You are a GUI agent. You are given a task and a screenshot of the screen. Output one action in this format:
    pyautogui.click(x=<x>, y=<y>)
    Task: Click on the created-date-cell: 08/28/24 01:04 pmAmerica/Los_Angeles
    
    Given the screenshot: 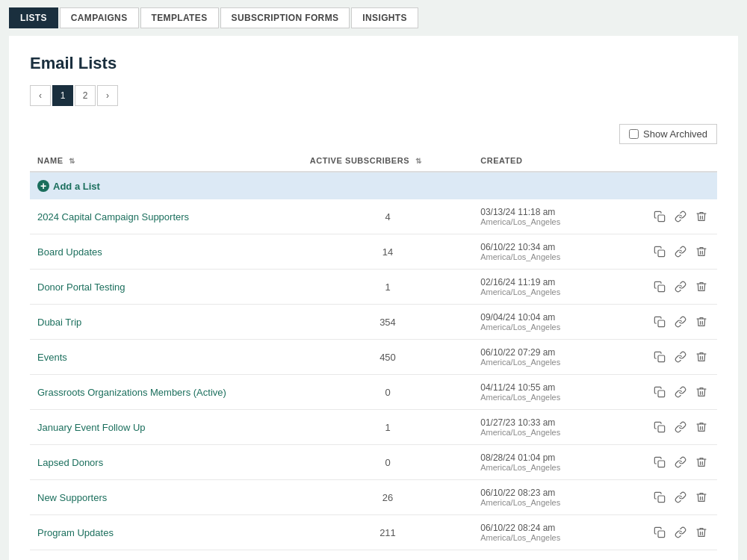 What is the action you would take?
    pyautogui.click(x=559, y=463)
    